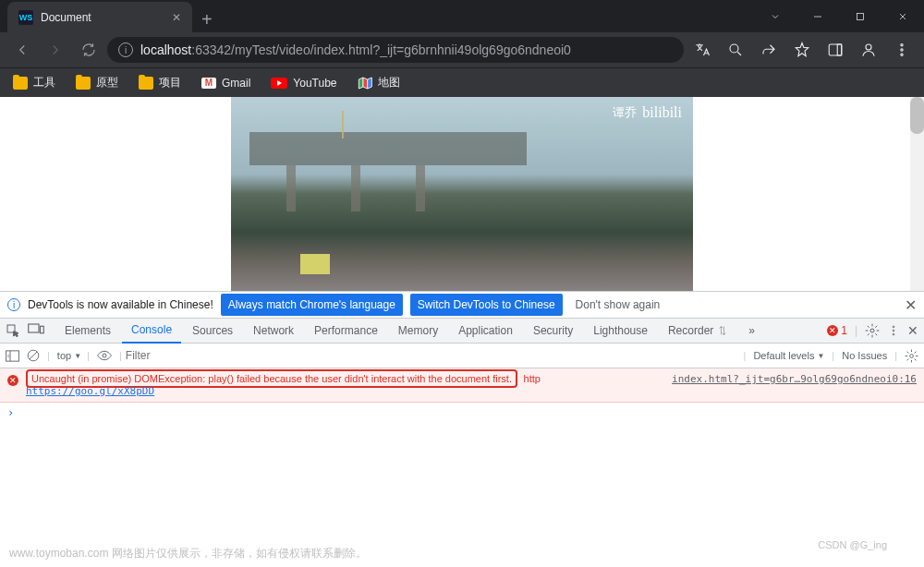  I want to click on search-icon, so click(736, 50).